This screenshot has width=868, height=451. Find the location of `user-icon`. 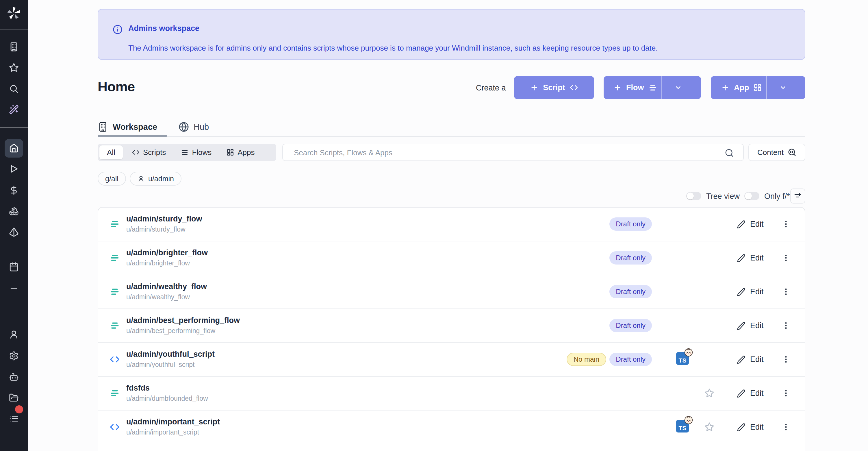

user-icon is located at coordinates (141, 179).